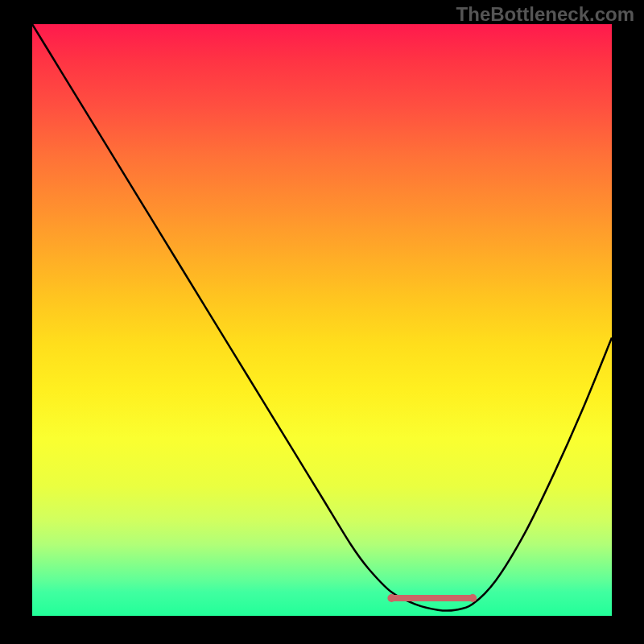 Image resolution: width=644 pixels, height=644 pixels. What do you see at coordinates (546, 14) in the screenshot?
I see `watermark-text: TheBottleneck.com` at bounding box center [546, 14].